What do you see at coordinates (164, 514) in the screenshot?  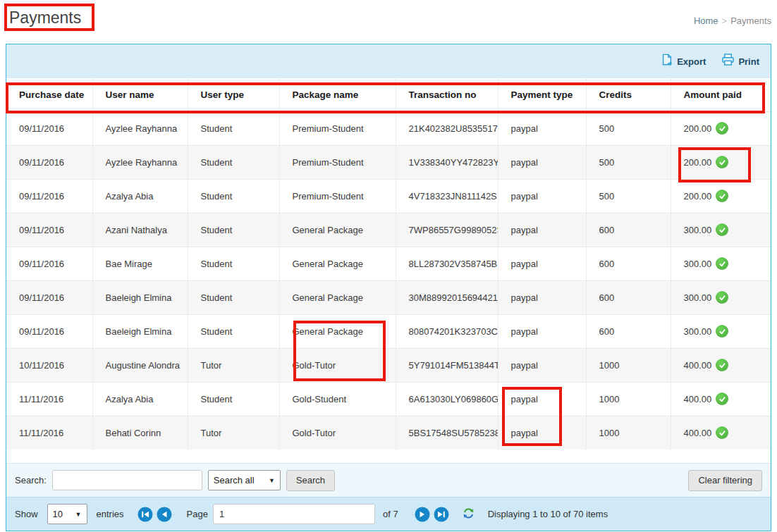 I see `previous-page-button` at bounding box center [164, 514].